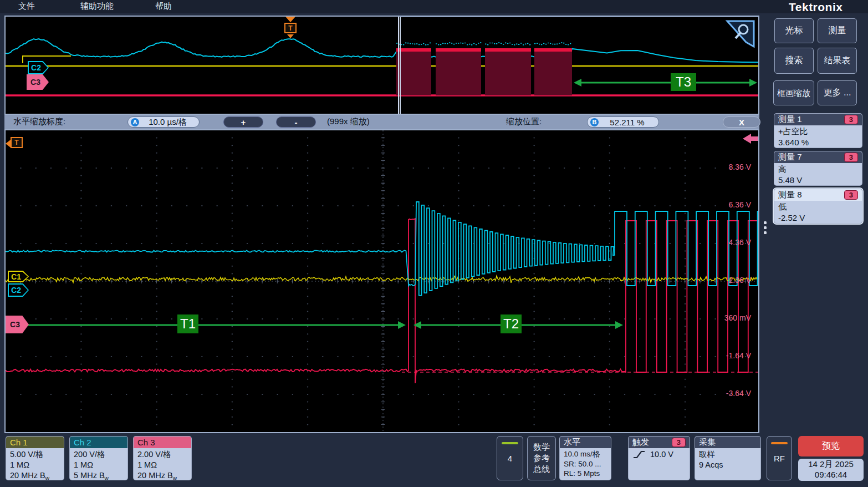  What do you see at coordinates (162, 458) in the screenshot?
I see `channel-3-badge: Ch 3 2.00 V/格 1 MΩ 20 MHz Bw` at bounding box center [162, 458].